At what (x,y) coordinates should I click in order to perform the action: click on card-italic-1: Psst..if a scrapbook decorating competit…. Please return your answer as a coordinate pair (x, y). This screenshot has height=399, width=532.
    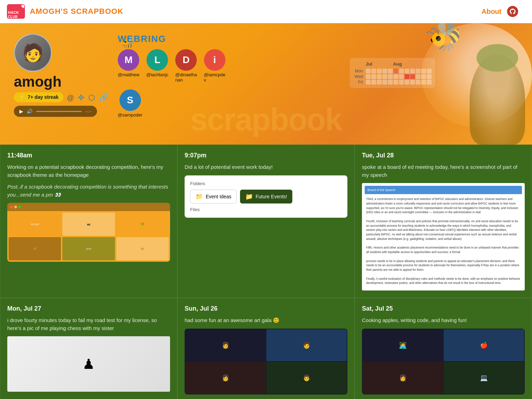
    Looking at the image, I should click on (89, 191).